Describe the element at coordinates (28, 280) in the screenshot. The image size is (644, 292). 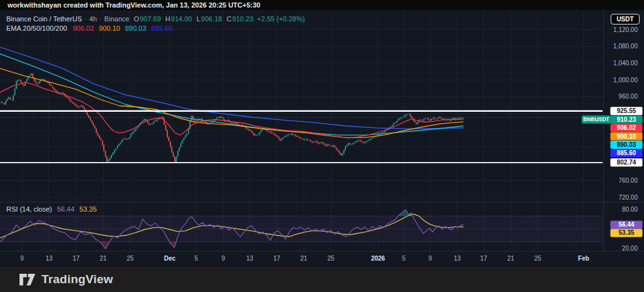
I see `tradingview-logo-icon` at that location.